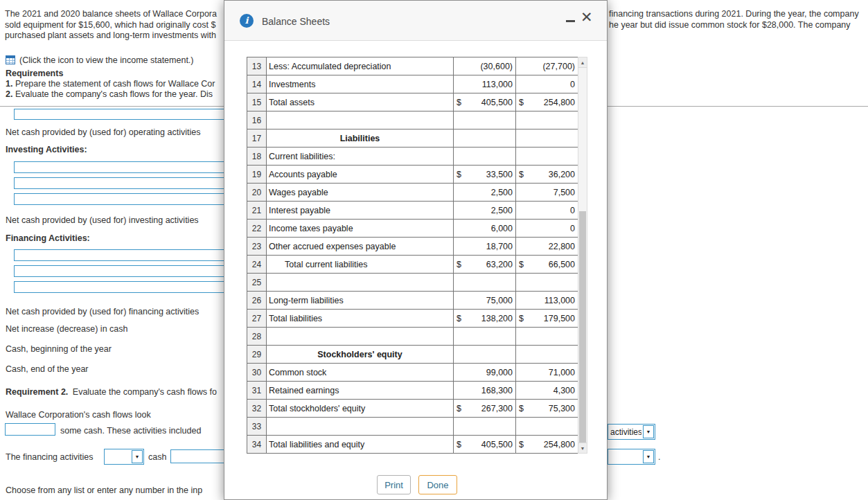 The width and height of the screenshot is (868, 500). I want to click on account-label: Total stockholders' equity, so click(360, 409).